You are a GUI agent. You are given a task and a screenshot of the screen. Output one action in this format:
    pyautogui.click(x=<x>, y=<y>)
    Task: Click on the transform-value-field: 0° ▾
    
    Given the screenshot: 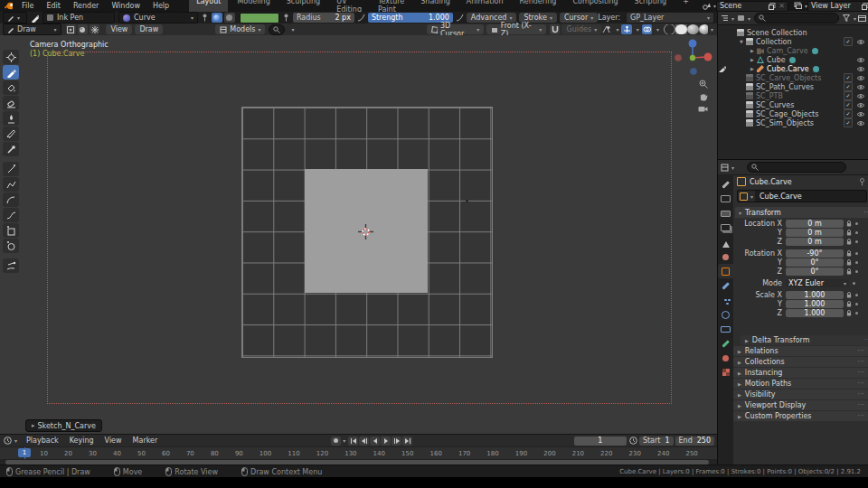 What is the action you would take?
    pyautogui.click(x=815, y=271)
    